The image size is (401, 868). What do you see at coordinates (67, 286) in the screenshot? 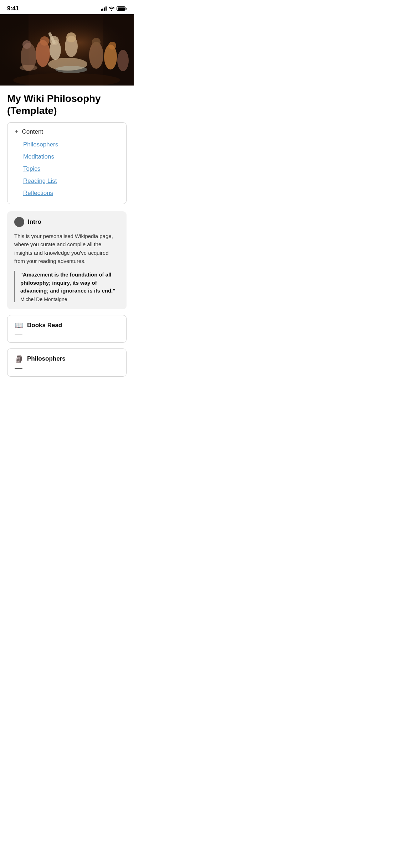
I see `blockquote: "Amazement is the foundation of all phil…` at bounding box center [67, 286].